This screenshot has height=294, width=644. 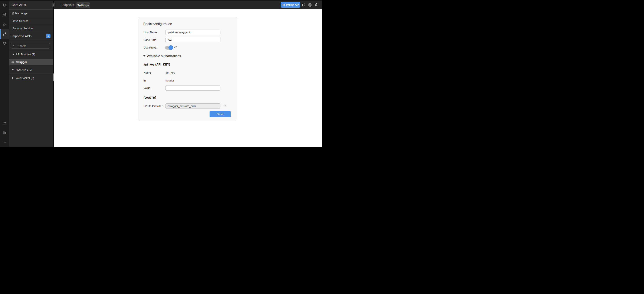 What do you see at coordinates (31, 21) in the screenshot?
I see `sidebar-item-java-service: Java Service` at bounding box center [31, 21].